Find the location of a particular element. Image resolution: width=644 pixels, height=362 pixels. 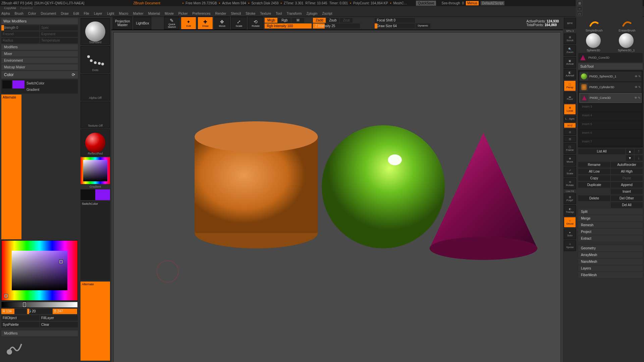

menu-light: Light is located at coordinates (111, 13).